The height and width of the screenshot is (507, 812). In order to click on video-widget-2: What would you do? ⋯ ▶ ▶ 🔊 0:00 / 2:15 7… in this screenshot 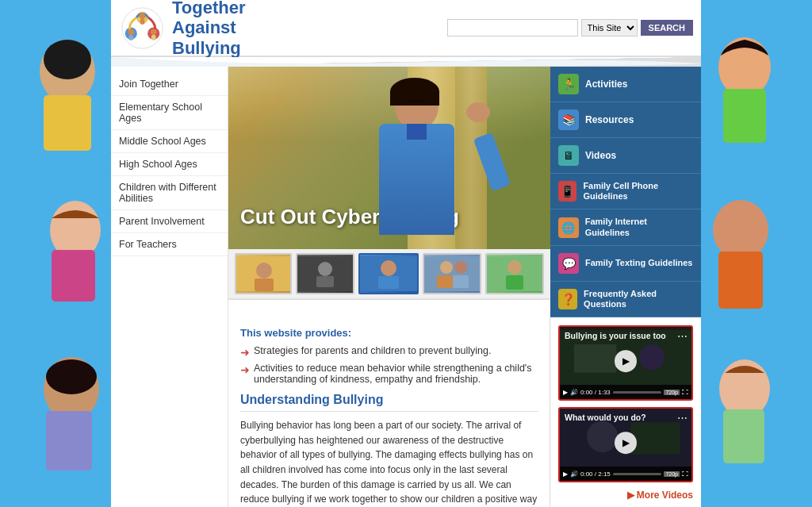, I will do `click(626, 444)`.